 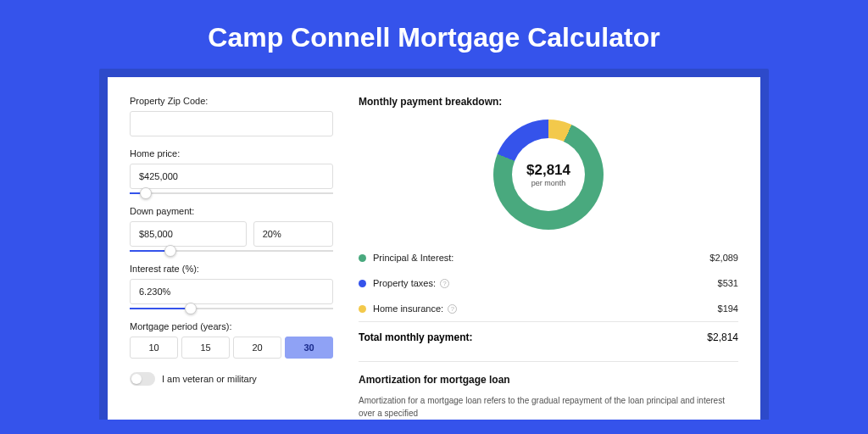 I want to click on breakdown-label-insurance: Home insurance: ?, so click(x=546, y=309).